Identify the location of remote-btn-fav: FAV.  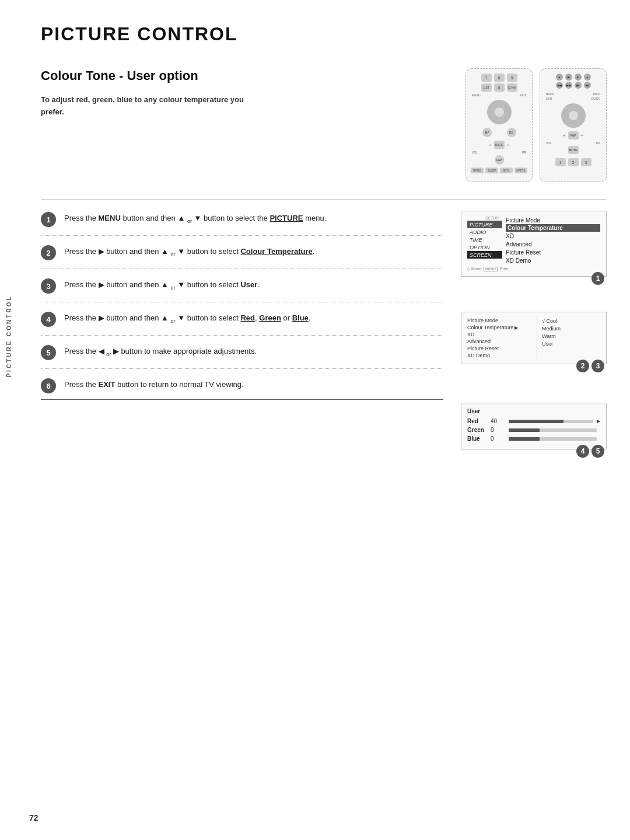
(499, 160).